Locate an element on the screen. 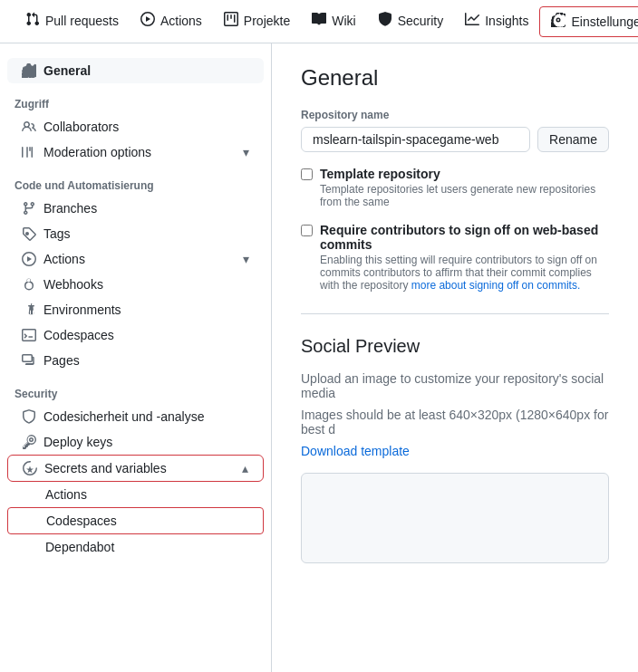 Image resolution: width=638 pixels, height=672 pixels. sidebar-pages-label: Pages is located at coordinates (62, 360).